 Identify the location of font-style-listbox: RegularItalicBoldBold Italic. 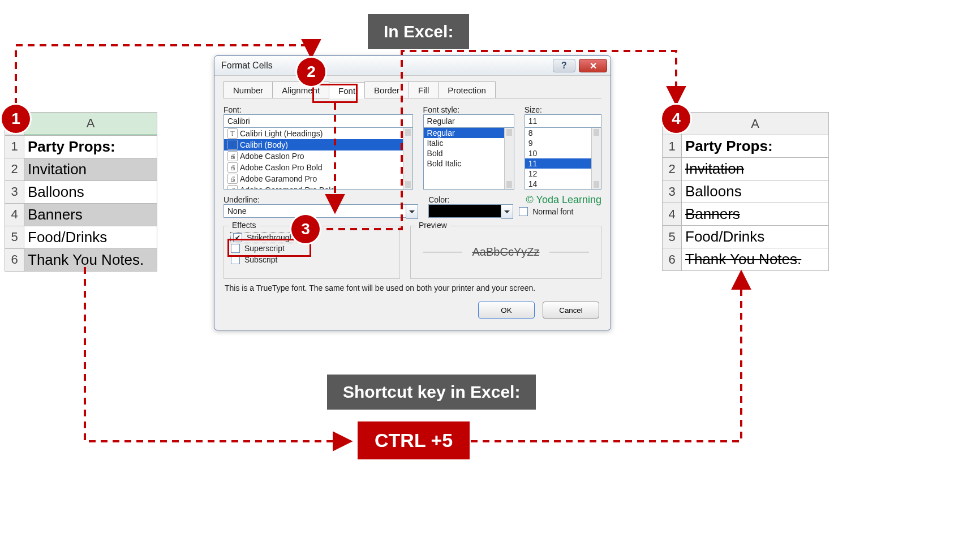
(468, 158).